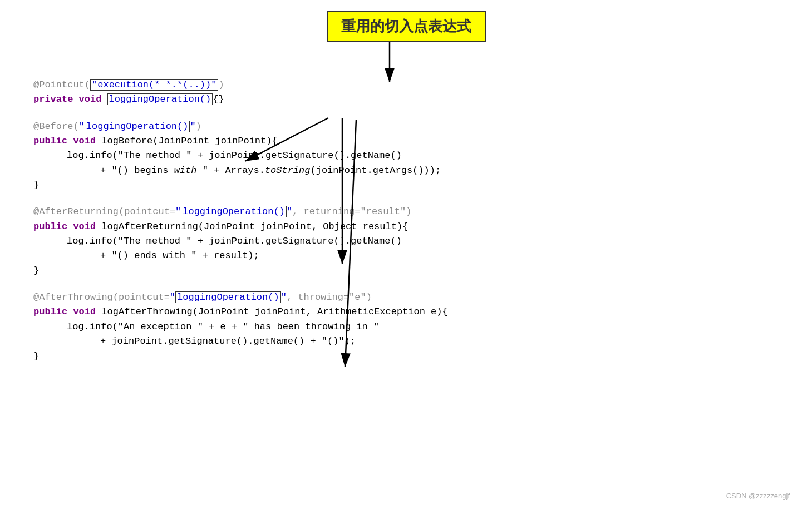 The image size is (812, 510). I want to click on pointcut-annotation: @Pointcut("execution(* *.*(..))"), so click(406, 85).